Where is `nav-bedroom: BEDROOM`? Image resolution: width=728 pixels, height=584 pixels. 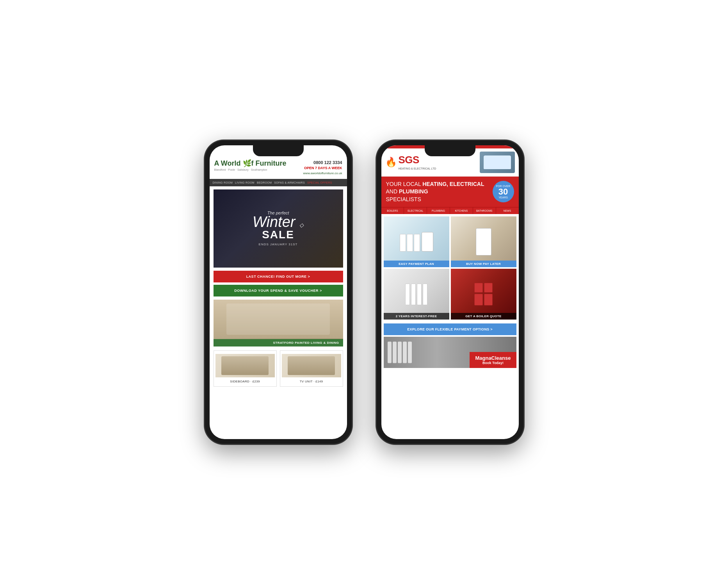
nav-bedroom: BEDROOM is located at coordinates (264, 183).